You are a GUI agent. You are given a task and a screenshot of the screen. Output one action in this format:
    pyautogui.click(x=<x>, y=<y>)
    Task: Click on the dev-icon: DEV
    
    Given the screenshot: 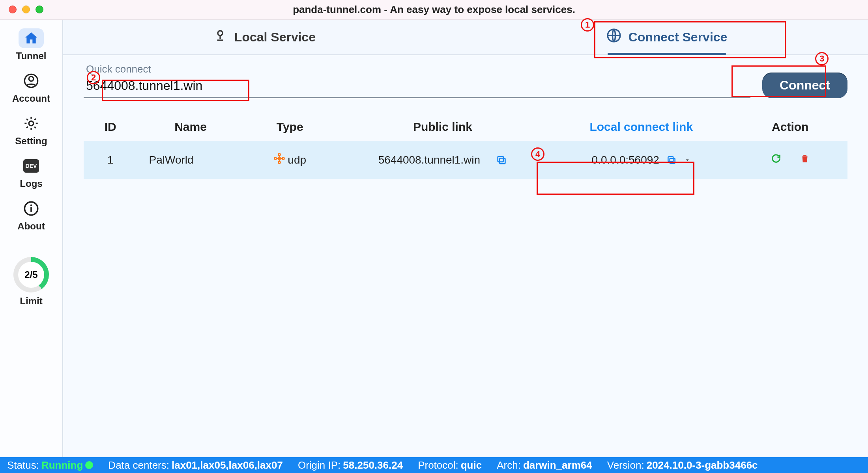 What is the action you would take?
    pyautogui.click(x=31, y=166)
    